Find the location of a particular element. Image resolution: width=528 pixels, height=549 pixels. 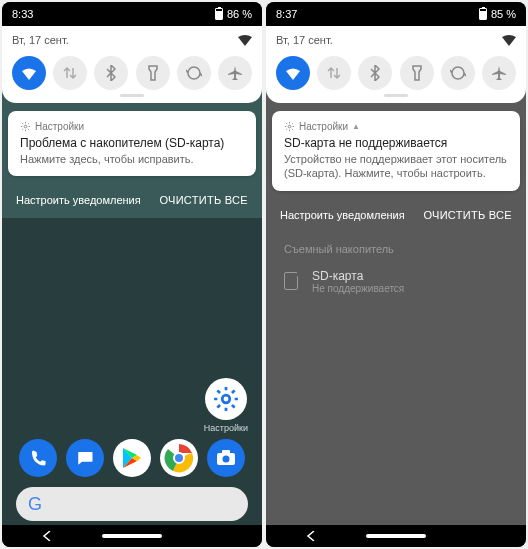

notification-card: Настройки ▲ SD-карта не поддерживается У… is located at coordinates (396, 151).